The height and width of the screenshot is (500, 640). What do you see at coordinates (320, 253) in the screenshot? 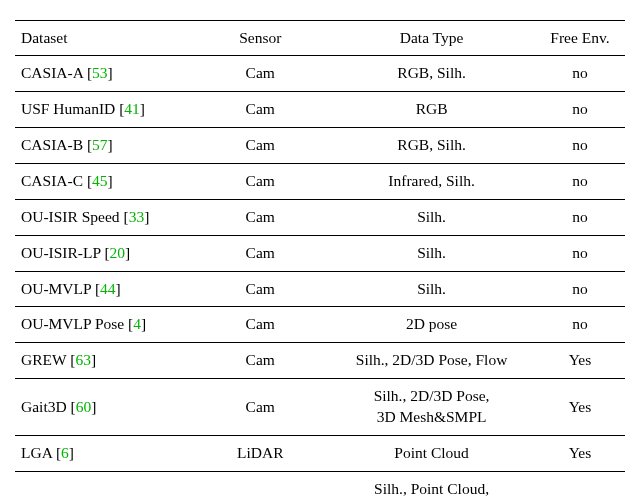
I see `table-row: OU-ISIR-LP [20]CamSilh.no` at bounding box center [320, 253].